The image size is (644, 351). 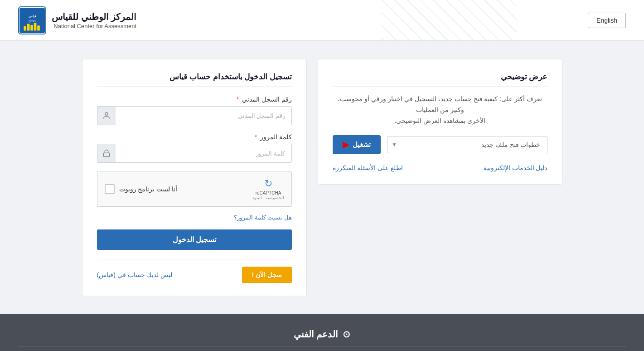 What do you see at coordinates (322, 20) in the screenshot?
I see `header: English المركز الوطني للقياس National Ce…` at bounding box center [322, 20].